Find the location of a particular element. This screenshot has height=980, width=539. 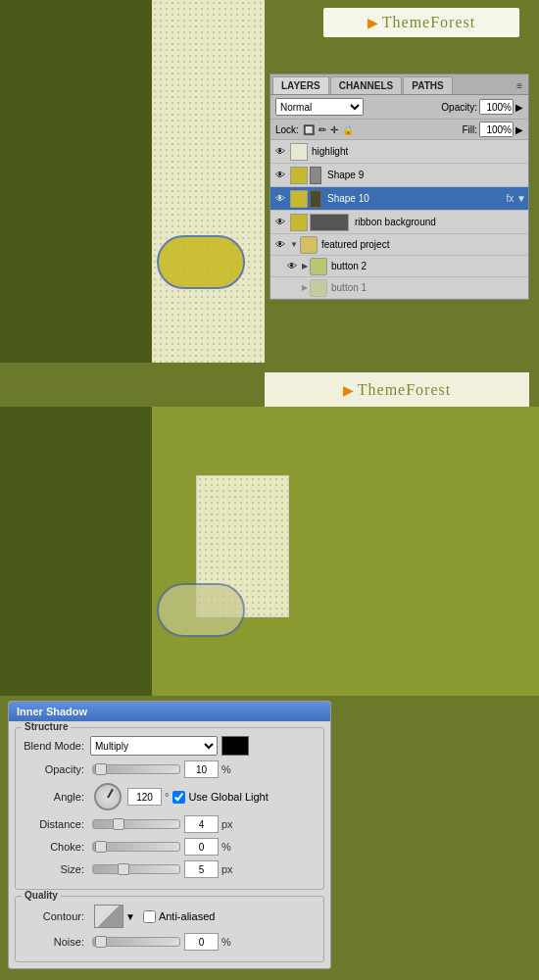

layer-thumb-shape10 is located at coordinates (299, 199).